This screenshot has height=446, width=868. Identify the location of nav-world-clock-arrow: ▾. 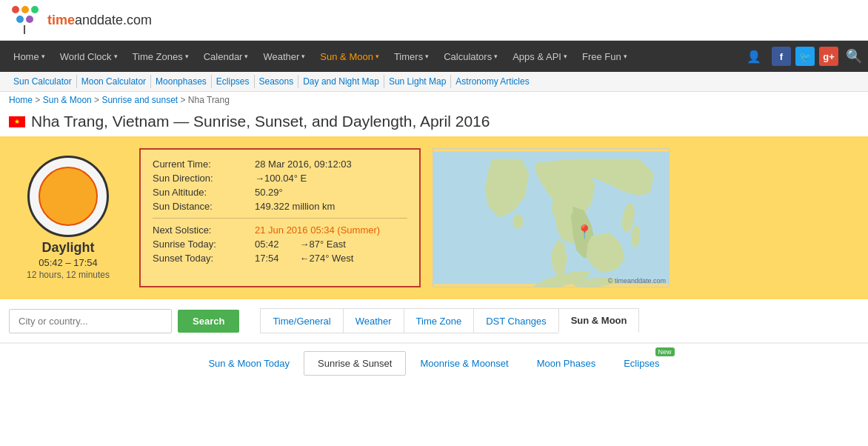
(116, 56).